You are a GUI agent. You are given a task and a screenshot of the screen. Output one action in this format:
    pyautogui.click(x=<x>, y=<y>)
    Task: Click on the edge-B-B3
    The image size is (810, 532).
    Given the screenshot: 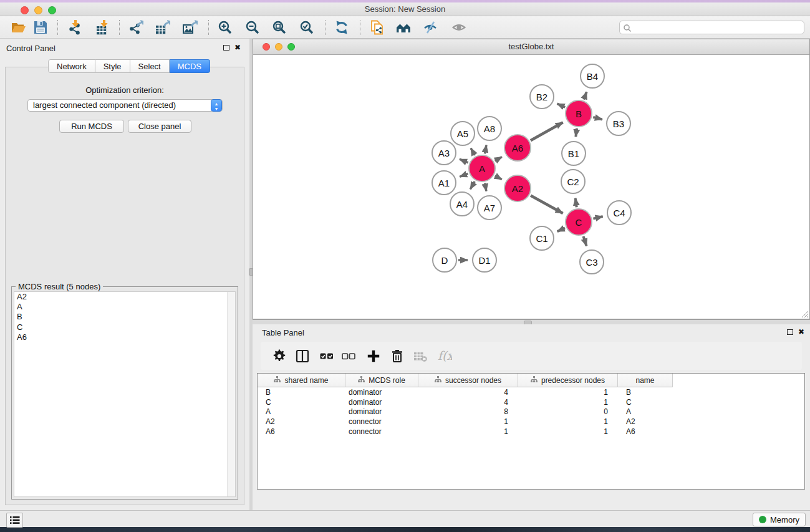 What is the action you would take?
    pyautogui.click(x=597, y=118)
    